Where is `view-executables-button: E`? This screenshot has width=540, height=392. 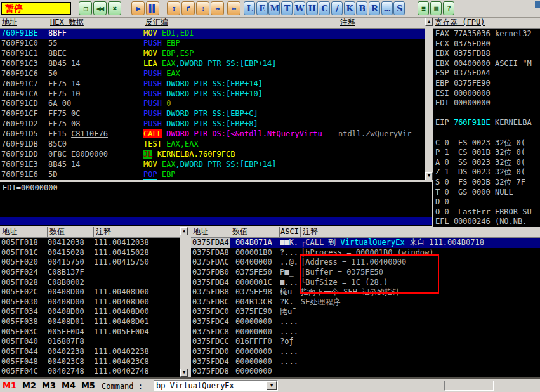
view-executables-button: E is located at coordinates (262, 8).